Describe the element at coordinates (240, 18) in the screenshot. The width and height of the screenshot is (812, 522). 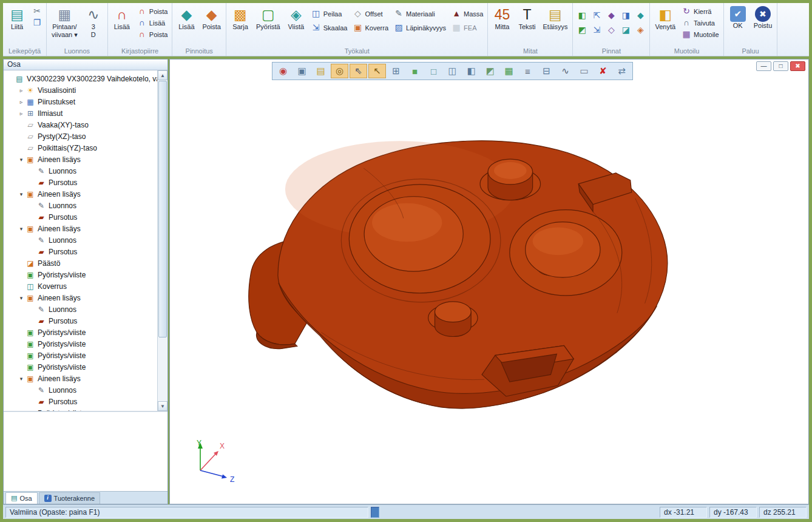
I see `pattern-button: ▩ Sarja` at that location.